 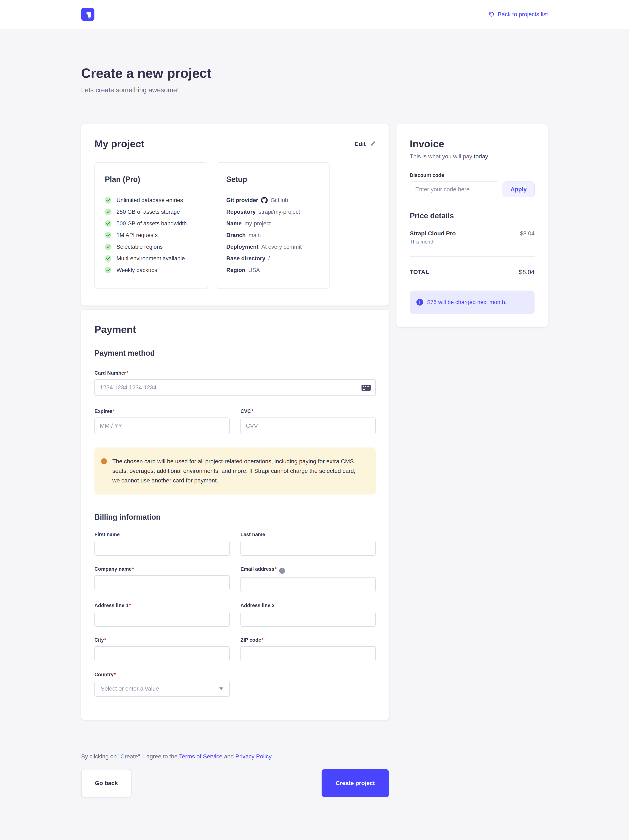 I want to click on terms-of-service-link: Terms of Service, so click(x=201, y=756).